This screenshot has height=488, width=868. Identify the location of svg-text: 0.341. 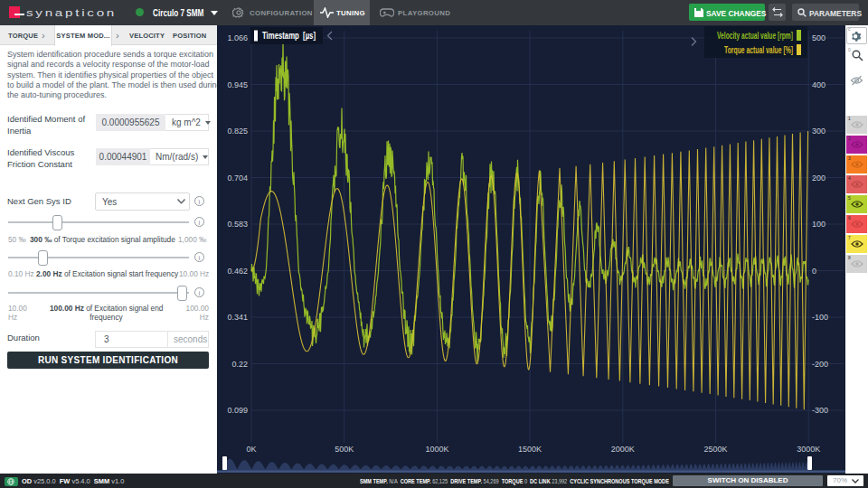
(237, 317).